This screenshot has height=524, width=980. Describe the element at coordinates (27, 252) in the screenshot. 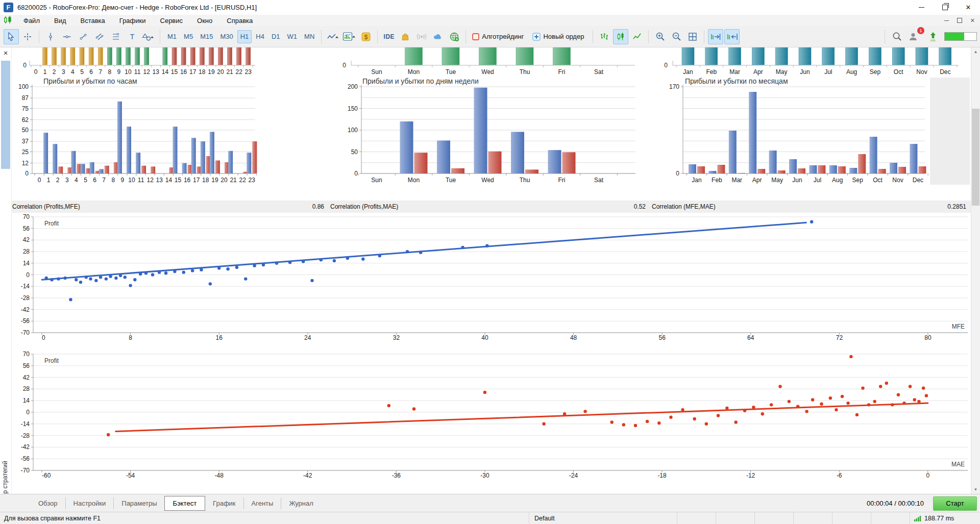

I see `svg-text: 28` at that location.